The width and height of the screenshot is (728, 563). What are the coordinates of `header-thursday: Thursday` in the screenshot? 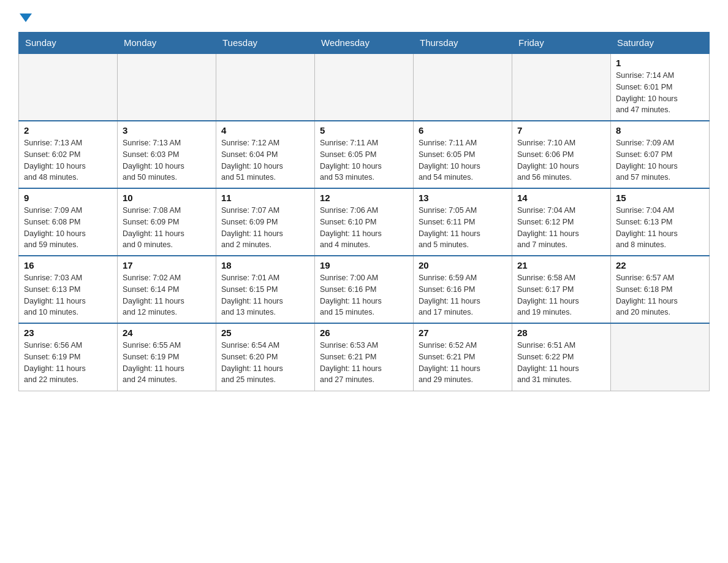 It's located at (463, 43).